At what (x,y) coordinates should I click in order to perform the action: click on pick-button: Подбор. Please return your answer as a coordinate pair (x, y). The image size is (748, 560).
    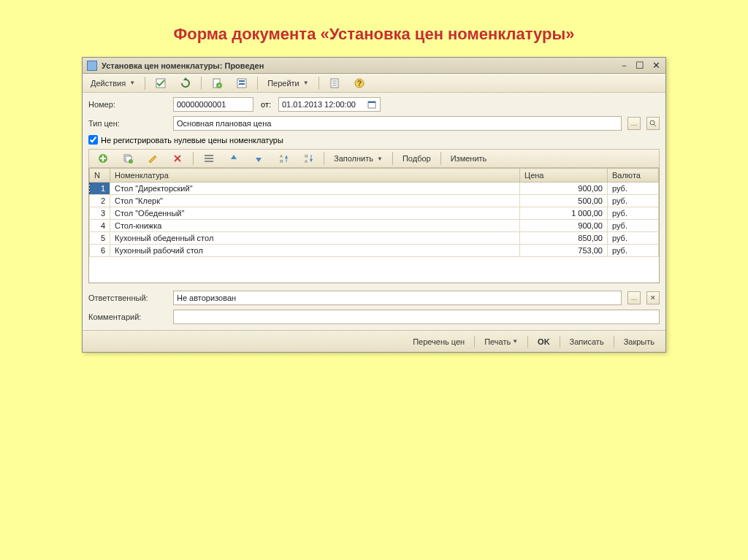
    Looking at the image, I should click on (416, 158).